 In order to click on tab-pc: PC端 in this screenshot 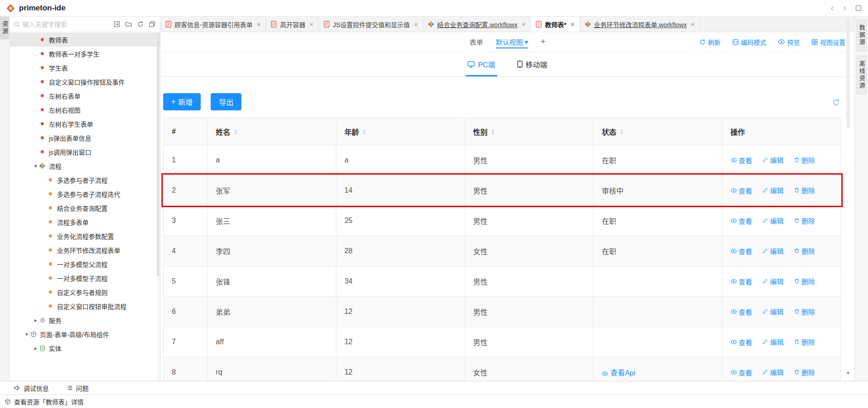, I will do `click(481, 64)`.